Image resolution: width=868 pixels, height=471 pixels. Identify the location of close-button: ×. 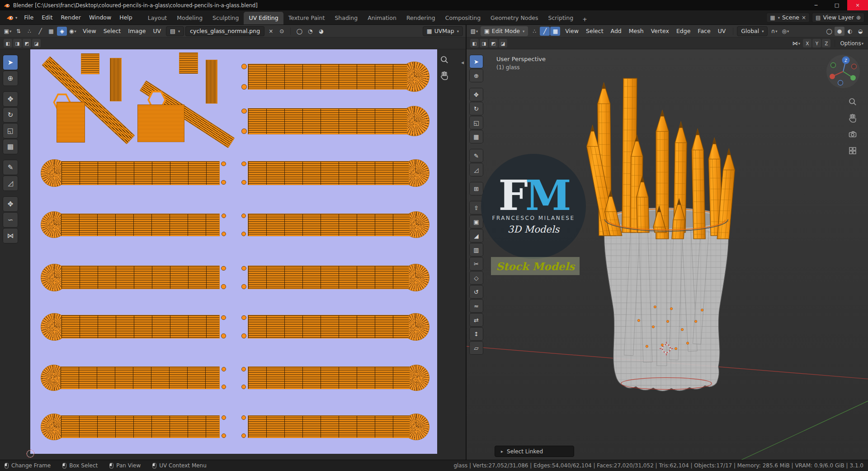
(858, 5).